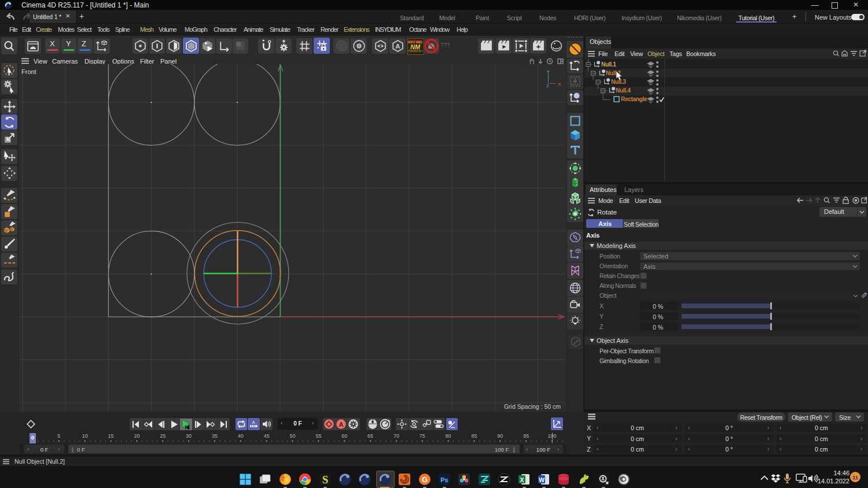  Describe the element at coordinates (444, 480) in the screenshot. I see `svg-text: Ps` at that location.